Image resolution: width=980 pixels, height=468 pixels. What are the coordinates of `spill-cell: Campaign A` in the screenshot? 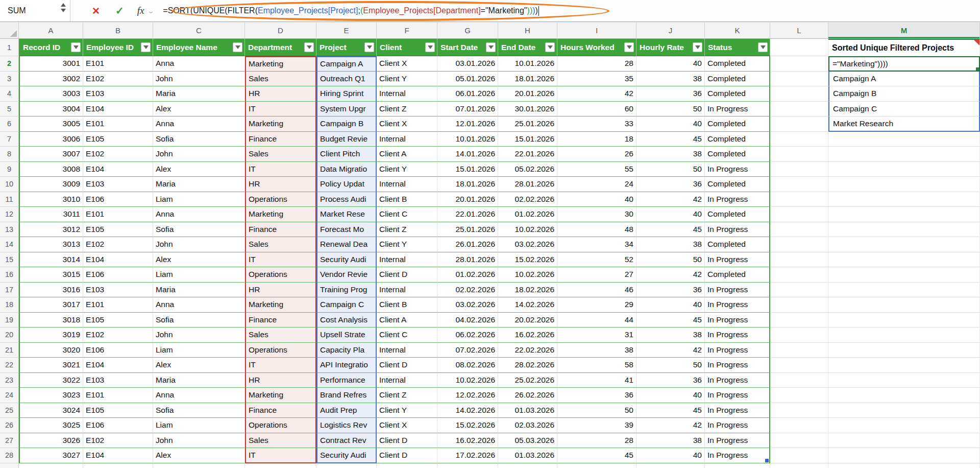 It's located at (904, 79).